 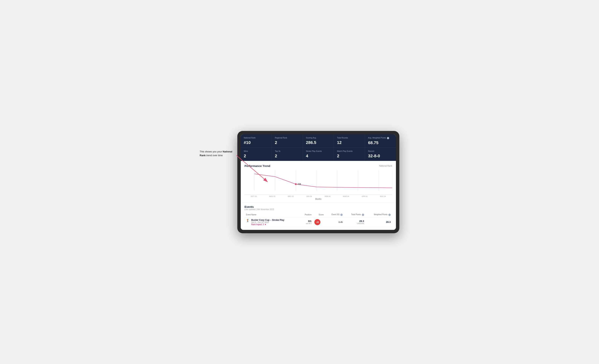 What do you see at coordinates (318, 207) in the screenshot?
I see `events-title: Events` at bounding box center [318, 207].